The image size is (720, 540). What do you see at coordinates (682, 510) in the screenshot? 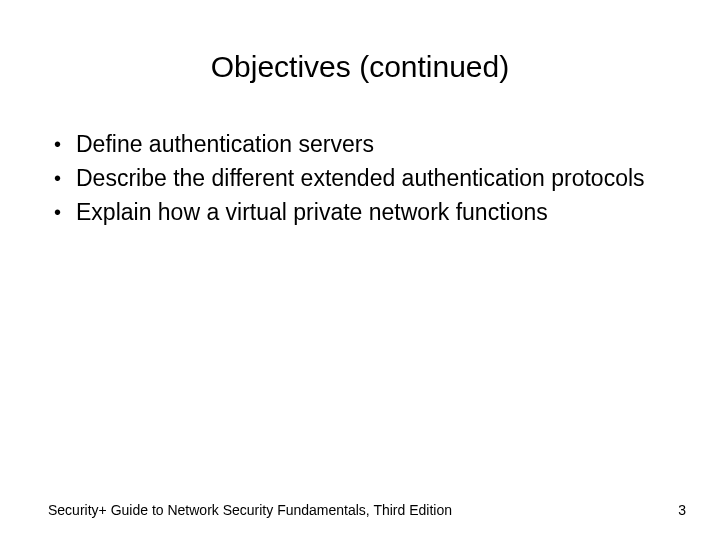
I see `page-number: 3` at bounding box center [682, 510].